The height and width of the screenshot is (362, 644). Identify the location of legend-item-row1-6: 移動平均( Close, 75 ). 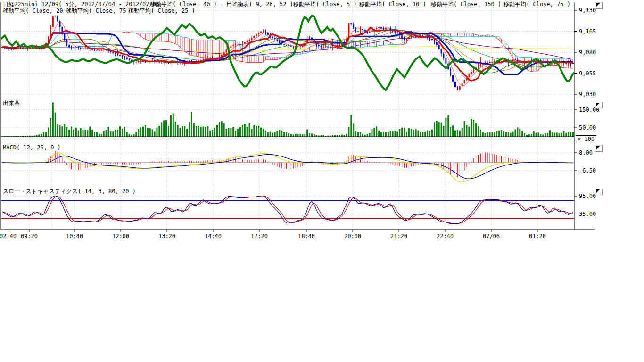
(537, 4).